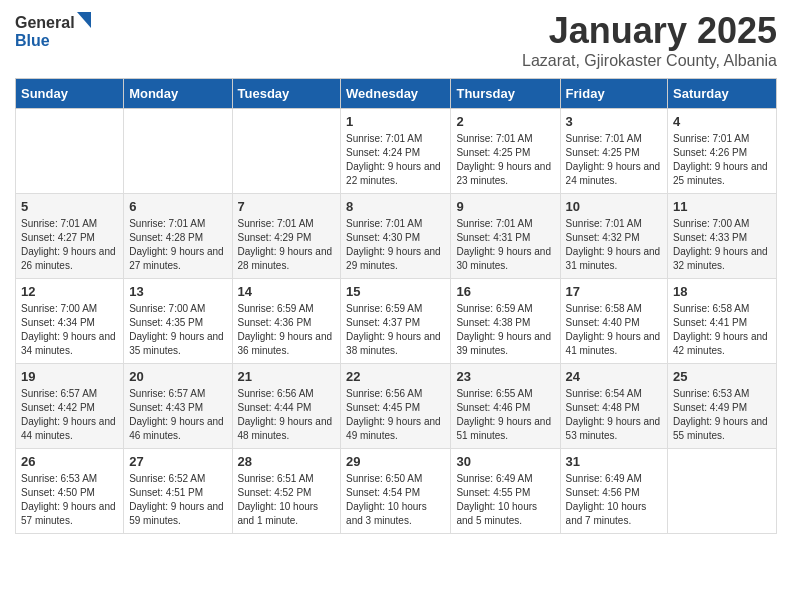 This screenshot has height=612, width=792. I want to click on calendar-cell: 5Sunrise: 7:01 AM Sunset: 4:27 PM Daylig…, so click(70, 236).